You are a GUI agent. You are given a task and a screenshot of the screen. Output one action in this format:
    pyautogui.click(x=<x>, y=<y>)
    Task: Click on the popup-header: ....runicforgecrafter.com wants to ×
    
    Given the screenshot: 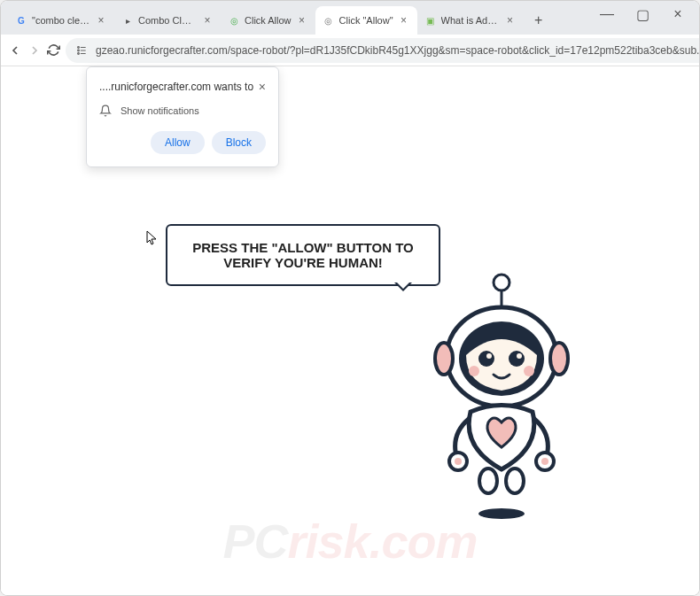 What is the action you would take?
    pyautogui.click(x=183, y=87)
    